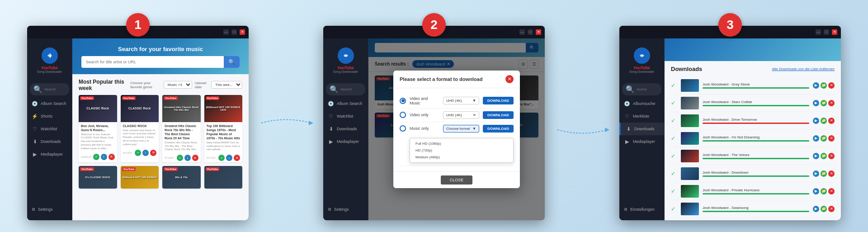 Image resolution: width=868 pixels, height=232 pixels. Describe the element at coordinates (50, 129) in the screenshot. I see `sidebar-item-watchlist: ♡ Watchlist` at that location.